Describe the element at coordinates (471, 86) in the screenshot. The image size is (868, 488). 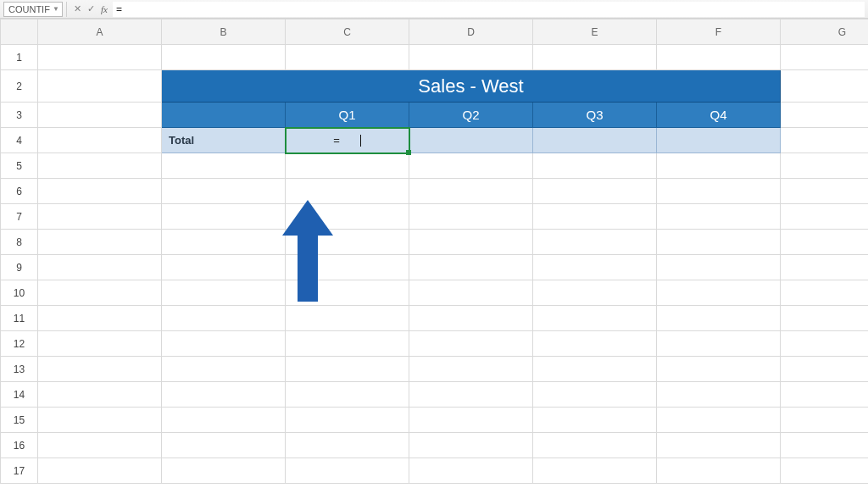
I see `table-title: Sales - West` at that location.